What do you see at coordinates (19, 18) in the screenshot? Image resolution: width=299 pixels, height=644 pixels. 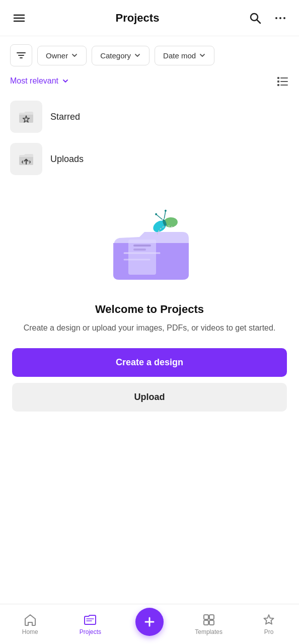 I see `menu-button` at bounding box center [19, 18].